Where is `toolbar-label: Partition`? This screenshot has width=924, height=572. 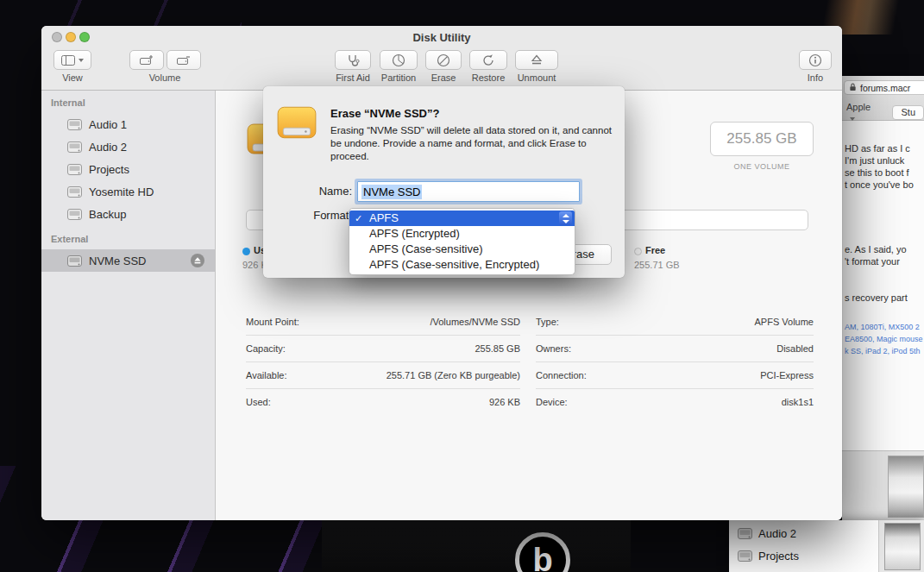 toolbar-label: Partition is located at coordinates (399, 78).